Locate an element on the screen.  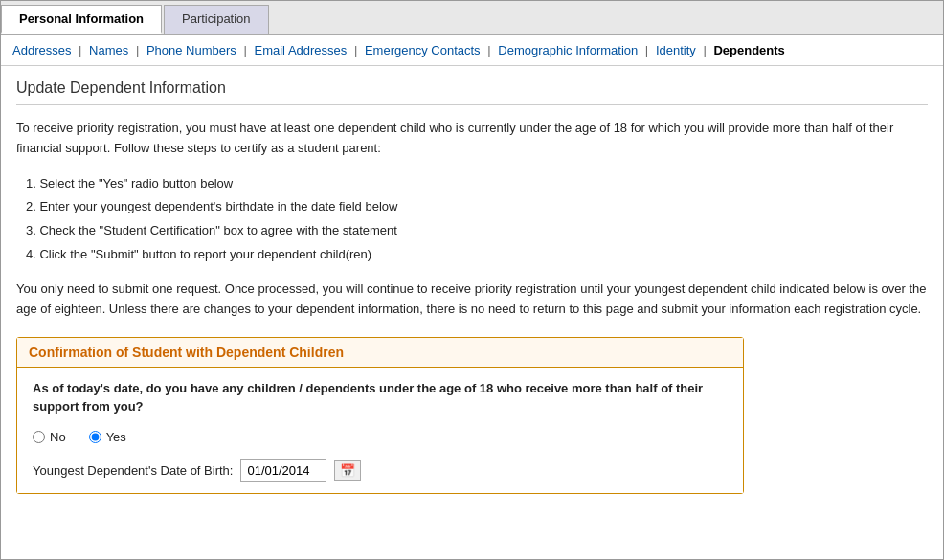
step-3: 3. Check the "Student Certification" box… is located at coordinates (477, 232).